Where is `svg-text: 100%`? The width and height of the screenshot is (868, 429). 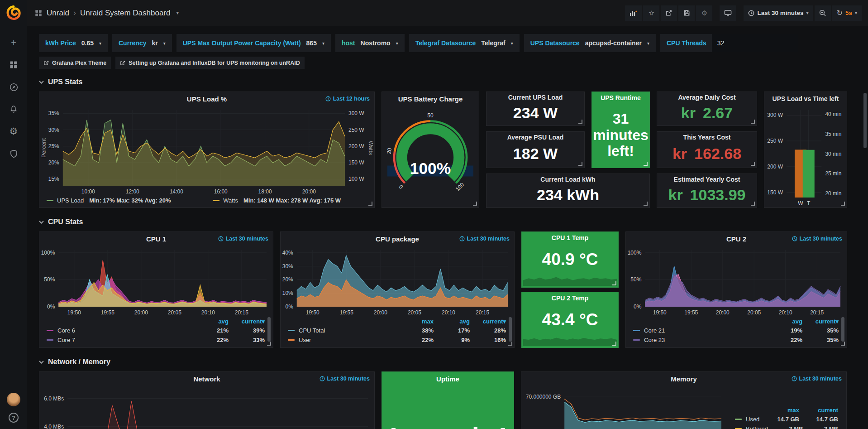 svg-text: 100% is located at coordinates (48, 253).